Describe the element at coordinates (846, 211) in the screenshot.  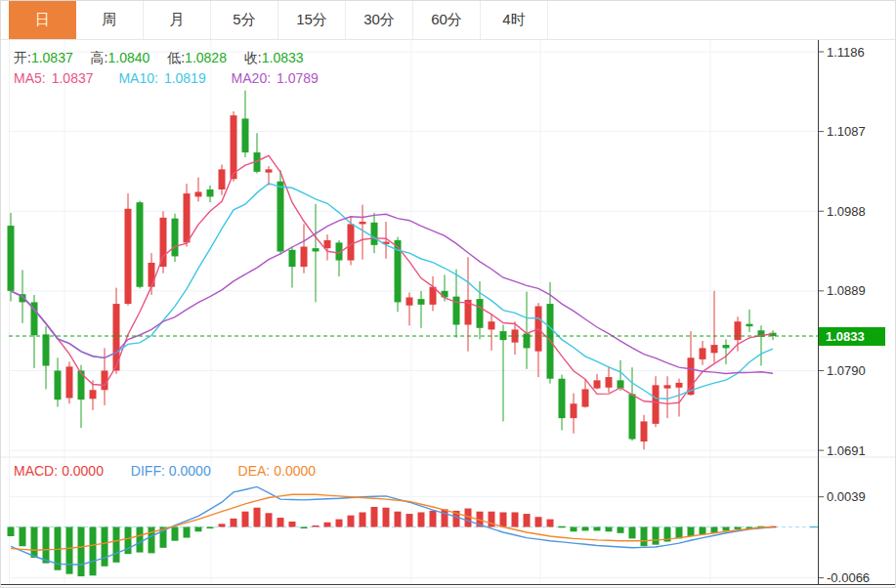
I see `price-axis-tick: 1.0988` at that location.